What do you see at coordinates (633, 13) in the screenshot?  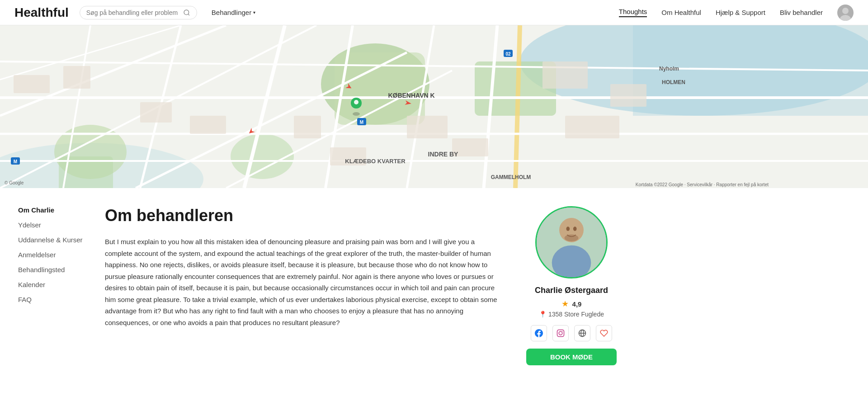 I see `nav-thoughts: Thoughts` at bounding box center [633, 13].